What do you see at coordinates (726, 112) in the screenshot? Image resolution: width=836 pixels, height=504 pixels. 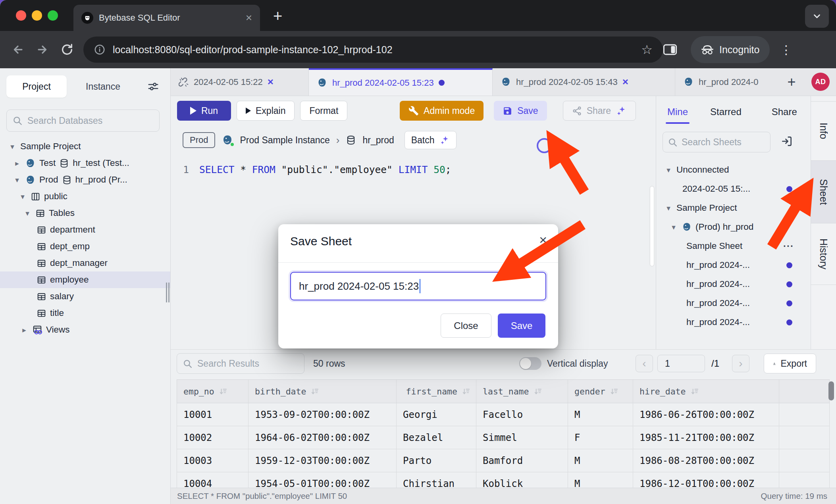 I see `tab-starred: Starred` at bounding box center [726, 112].